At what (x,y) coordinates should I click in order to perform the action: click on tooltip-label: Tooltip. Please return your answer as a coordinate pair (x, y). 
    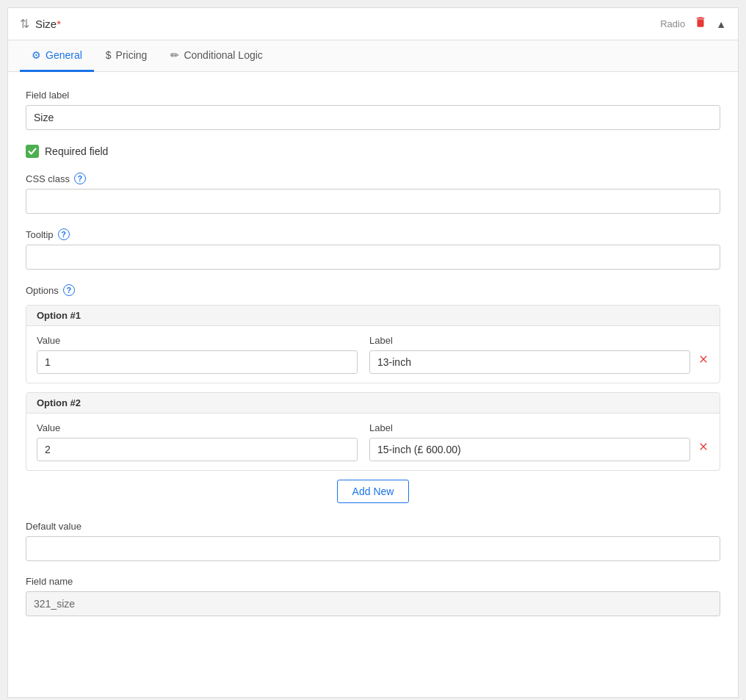
    Looking at the image, I should click on (40, 235).